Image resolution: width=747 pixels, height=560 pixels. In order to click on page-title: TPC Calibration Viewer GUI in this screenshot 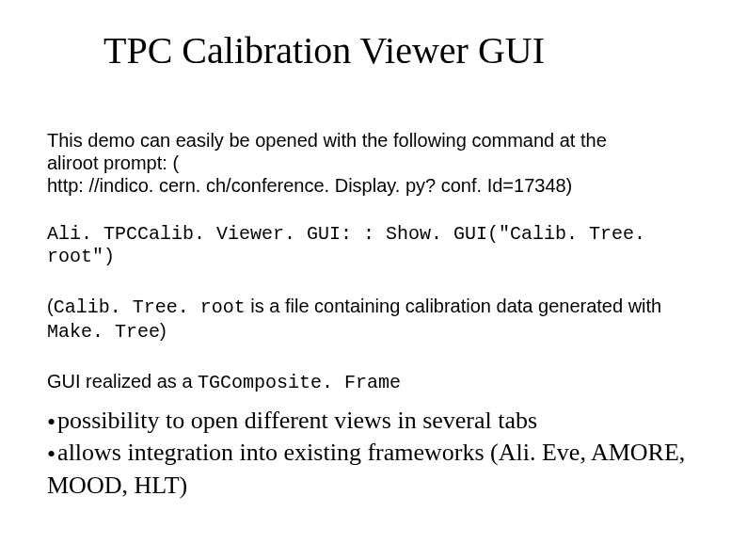, I will do `click(402, 51)`.